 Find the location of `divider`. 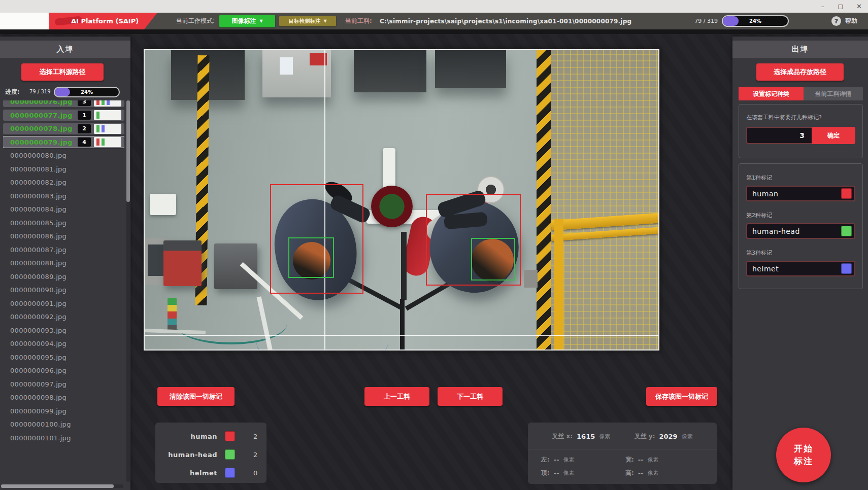

divider is located at coordinates (622, 449).